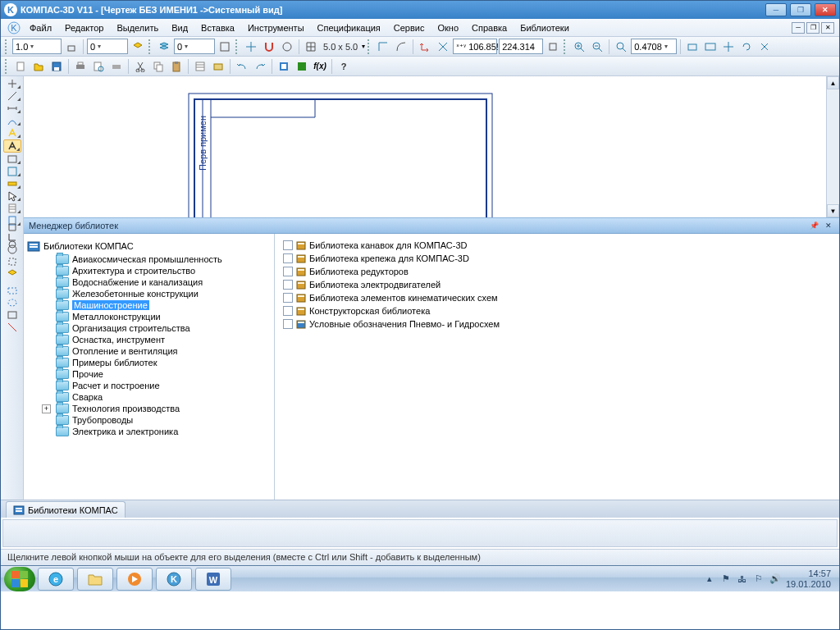  What do you see at coordinates (156, 305) in the screenshot?
I see `tree-item: +Машиностроение` at bounding box center [156, 305].